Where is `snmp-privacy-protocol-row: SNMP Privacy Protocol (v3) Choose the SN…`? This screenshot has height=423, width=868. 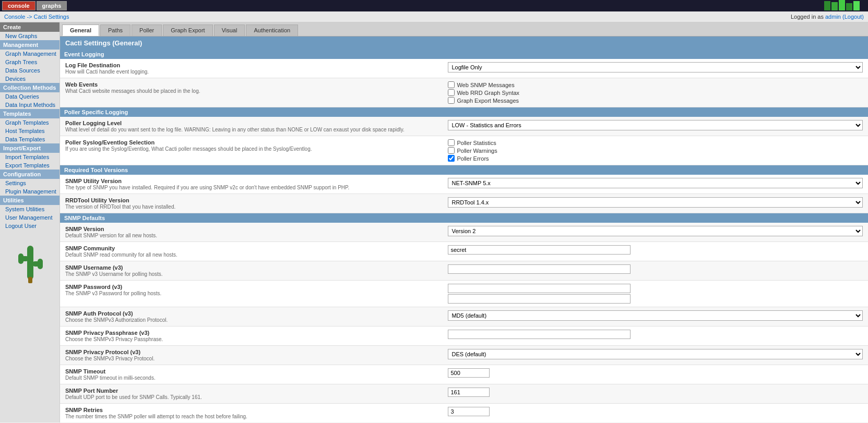 snmp-privacy-protocol-row: SNMP Privacy Protocol (v3) Choose the SN… is located at coordinates (464, 356).